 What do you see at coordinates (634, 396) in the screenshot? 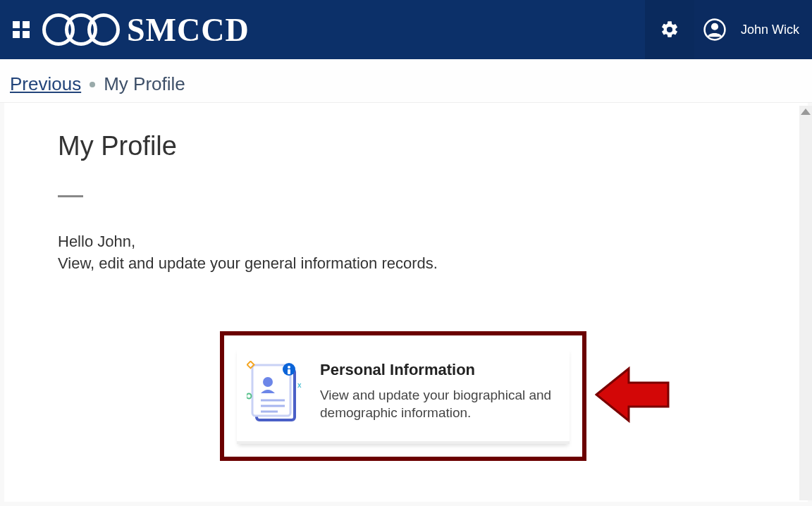
I see `annotation-arrow` at bounding box center [634, 396].